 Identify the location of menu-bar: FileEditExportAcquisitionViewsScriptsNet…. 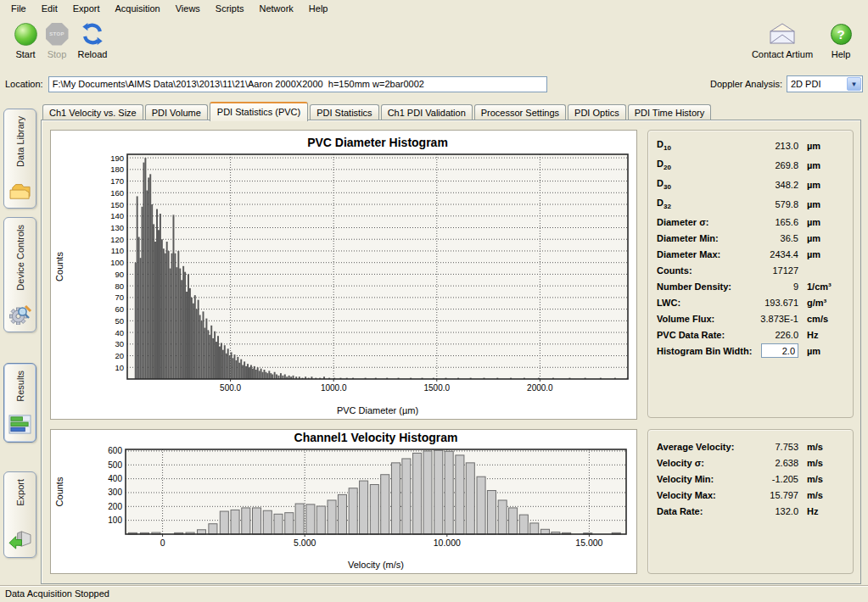
(434, 8).